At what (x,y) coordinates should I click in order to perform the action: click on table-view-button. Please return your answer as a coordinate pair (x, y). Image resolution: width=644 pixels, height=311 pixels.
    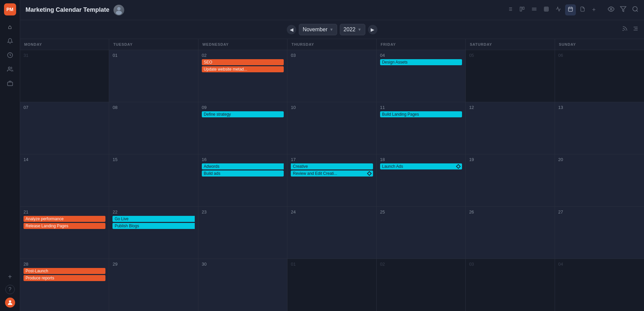
    Looking at the image, I should click on (546, 10).